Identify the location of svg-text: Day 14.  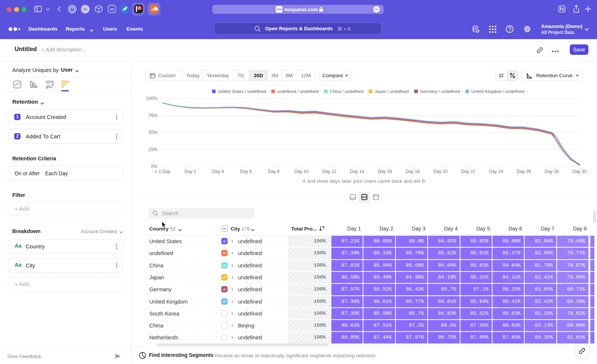
(357, 172).